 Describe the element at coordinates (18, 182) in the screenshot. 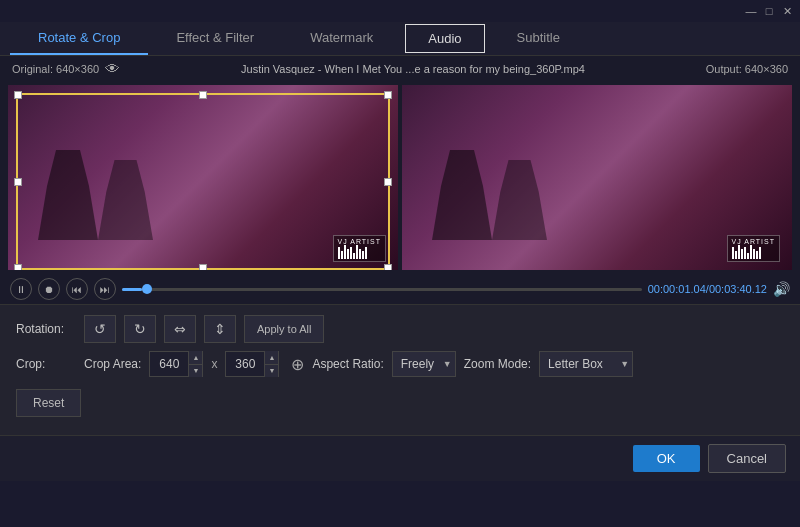

I see `crop-handle-ml` at that location.